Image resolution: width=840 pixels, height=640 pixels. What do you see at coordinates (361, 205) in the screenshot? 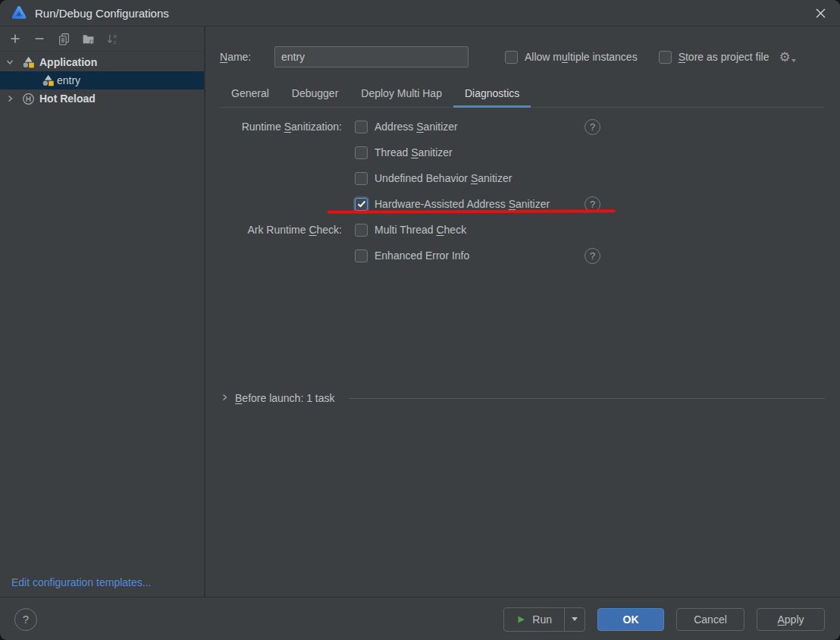
I see `checkbox-checked` at bounding box center [361, 205].